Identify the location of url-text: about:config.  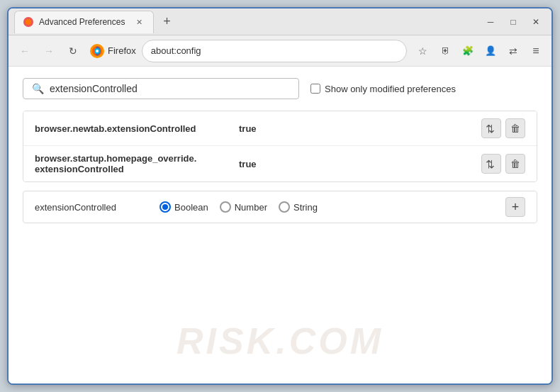
(176, 51).